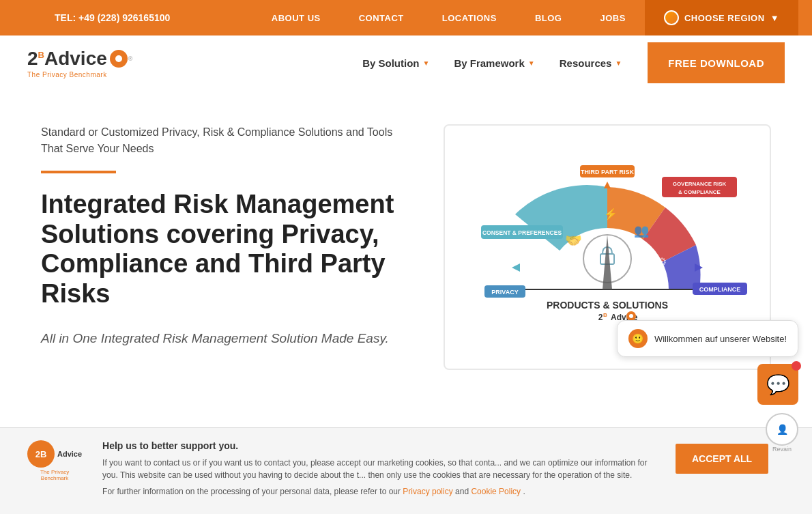 The image size is (812, 514). I want to click on by-framework-caret: ▼, so click(532, 63).